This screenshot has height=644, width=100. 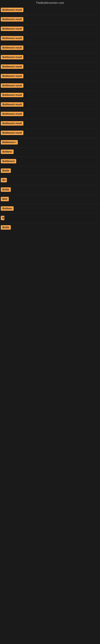 I want to click on badge-row-21: Bott, so click(x=50, y=200).